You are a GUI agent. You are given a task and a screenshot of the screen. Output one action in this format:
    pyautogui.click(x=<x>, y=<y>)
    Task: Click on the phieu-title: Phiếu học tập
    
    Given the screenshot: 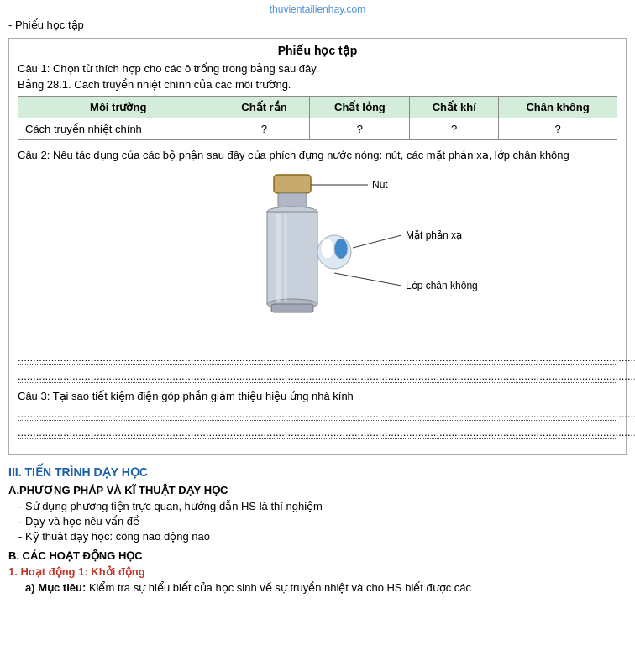 What is the action you would take?
    pyautogui.click(x=318, y=50)
    